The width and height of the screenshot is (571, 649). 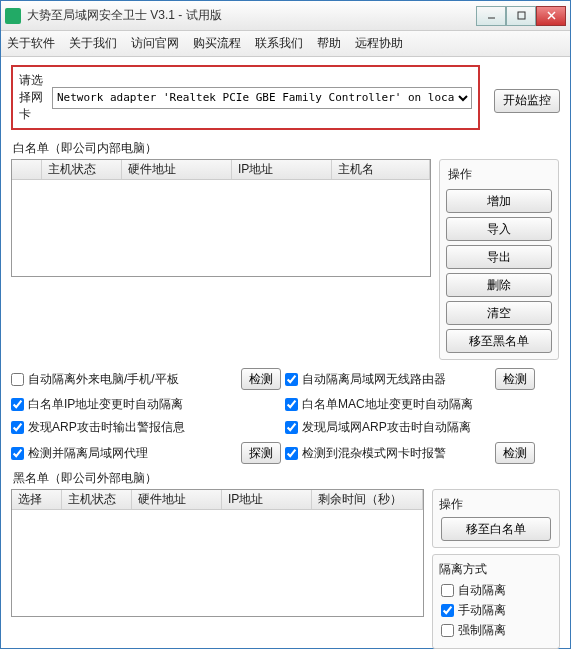 I want to click on bcol-select: 选择, so click(x=37, y=500).